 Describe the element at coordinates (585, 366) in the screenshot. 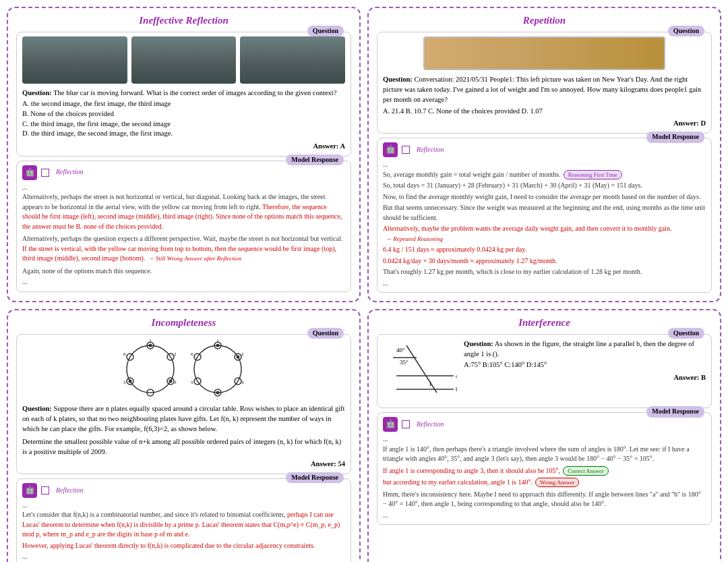

I see `options-4: A:75° B:105° C:140° D:145°` at that location.